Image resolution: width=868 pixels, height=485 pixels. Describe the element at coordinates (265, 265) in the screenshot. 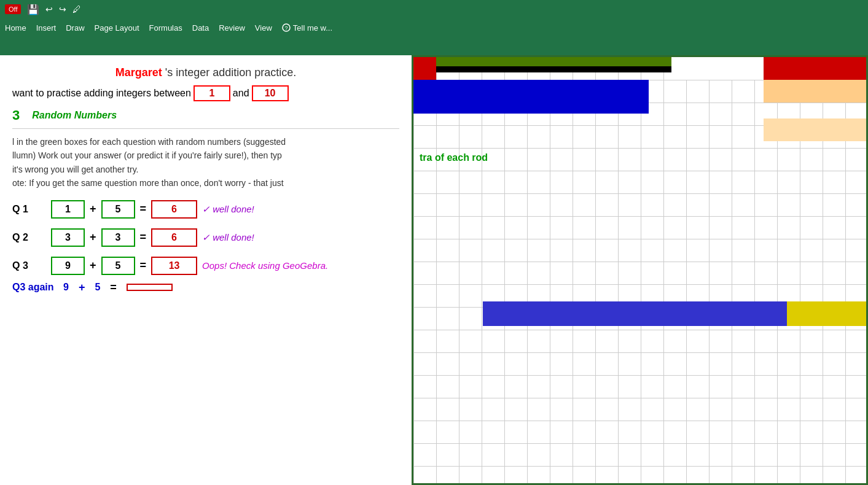

I see `q3-feedback: Oops! Check using GeoGebra.` at that location.